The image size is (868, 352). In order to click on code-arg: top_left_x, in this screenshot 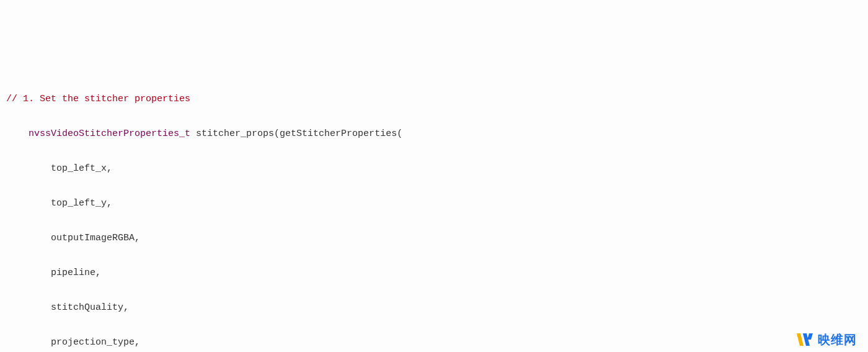, I will do `click(82, 169)`.